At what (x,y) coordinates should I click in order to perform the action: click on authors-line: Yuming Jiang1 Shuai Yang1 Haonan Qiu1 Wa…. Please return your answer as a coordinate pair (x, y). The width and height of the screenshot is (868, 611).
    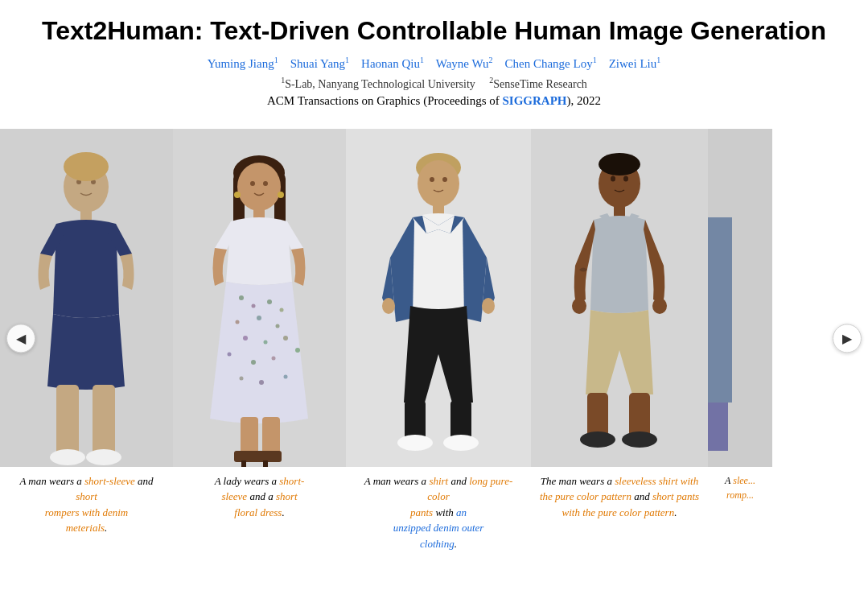
    Looking at the image, I should click on (434, 63).